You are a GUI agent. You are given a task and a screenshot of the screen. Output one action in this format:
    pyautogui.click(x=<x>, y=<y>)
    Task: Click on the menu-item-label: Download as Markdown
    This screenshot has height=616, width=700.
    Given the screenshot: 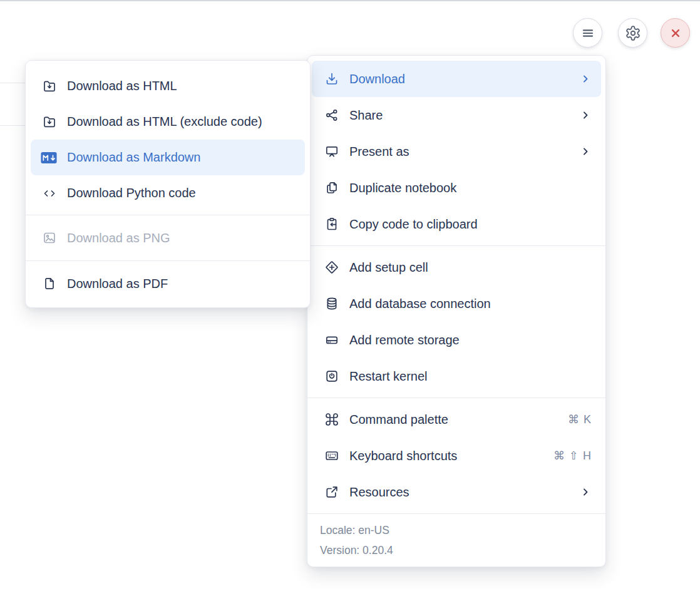 What is the action you would take?
    pyautogui.click(x=181, y=158)
    